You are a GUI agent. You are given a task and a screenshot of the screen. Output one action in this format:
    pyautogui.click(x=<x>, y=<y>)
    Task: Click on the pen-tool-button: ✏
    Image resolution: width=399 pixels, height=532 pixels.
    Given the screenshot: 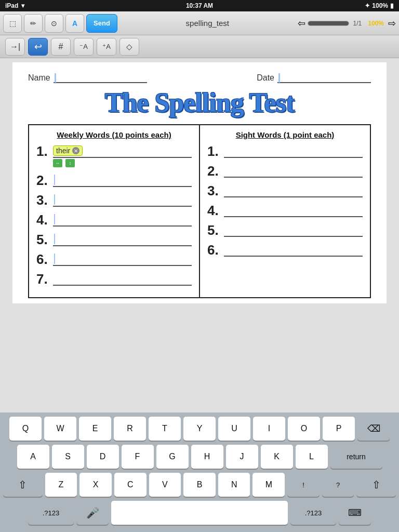 What is the action you would take?
    pyautogui.click(x=33, y=23)
    